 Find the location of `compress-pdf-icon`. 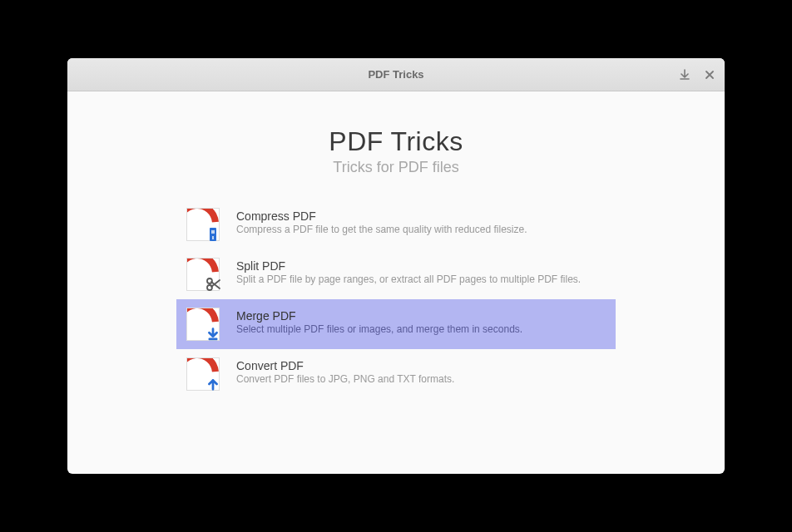

compress-pdf-icon is located at coordinates (203, 224).